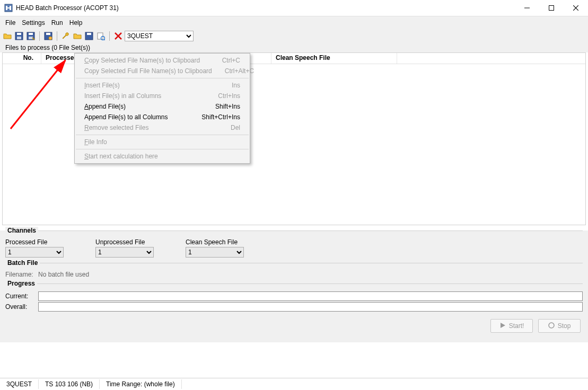  What do you see at coordinates (19, 274) in the screenshot?
I see `batchfile-filename-label: Filename:` at bounding box center [19, 274].